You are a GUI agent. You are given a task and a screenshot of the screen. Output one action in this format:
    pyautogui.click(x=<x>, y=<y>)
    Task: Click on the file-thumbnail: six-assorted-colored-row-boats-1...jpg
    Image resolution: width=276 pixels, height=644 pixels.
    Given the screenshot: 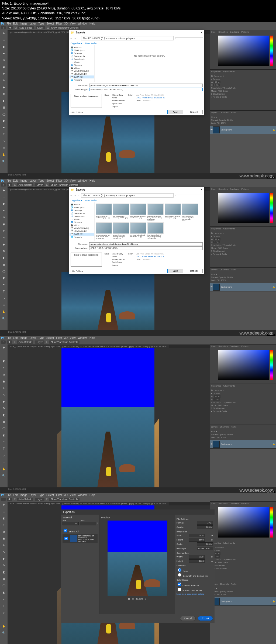 What is the action you would take?
    pyautogui.click(x=138, y=231)
    